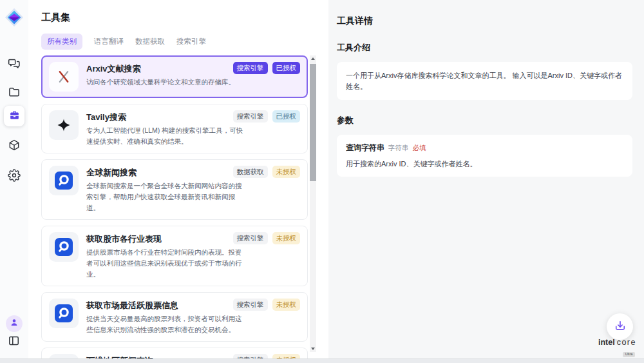  I want to click on tool-head: 获取市场最活跃股票信息 搜索引擎 未授权, so click(193, 305).